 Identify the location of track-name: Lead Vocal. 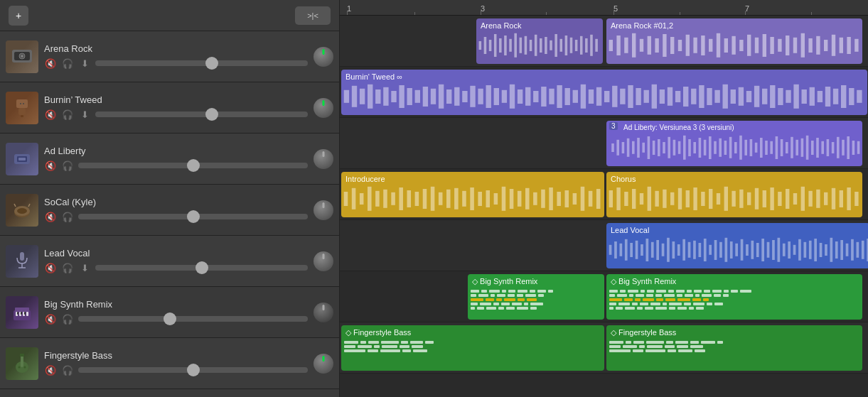
(176, 253).